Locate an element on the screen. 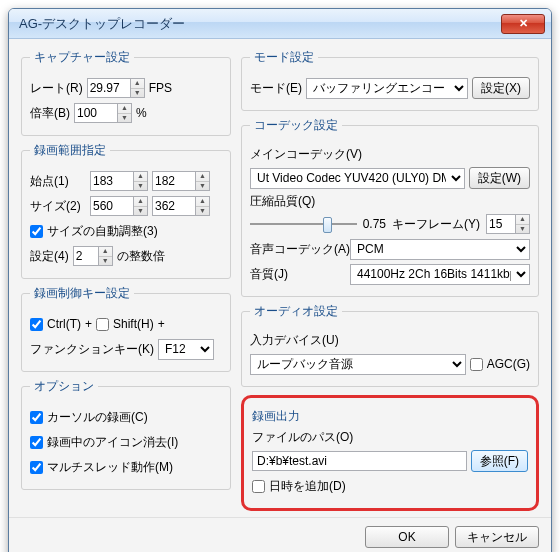 The image size is (560, 552). audio-codec-select: PCM is located at coordinates (440, 250).